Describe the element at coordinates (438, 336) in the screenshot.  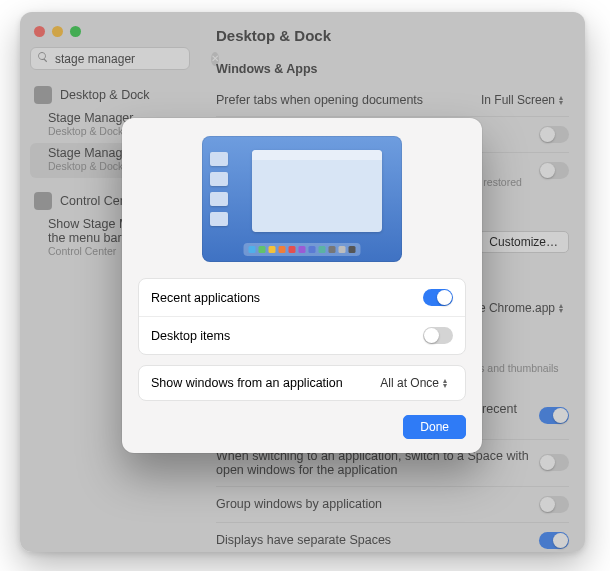
I see `desktop-items-toggle` at that location.